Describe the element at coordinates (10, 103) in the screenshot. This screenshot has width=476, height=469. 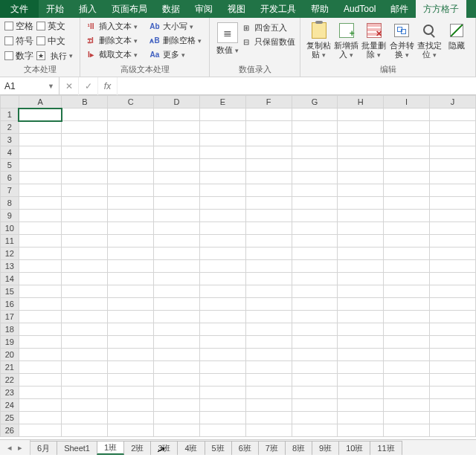
I see `select-all-corner` at that location.